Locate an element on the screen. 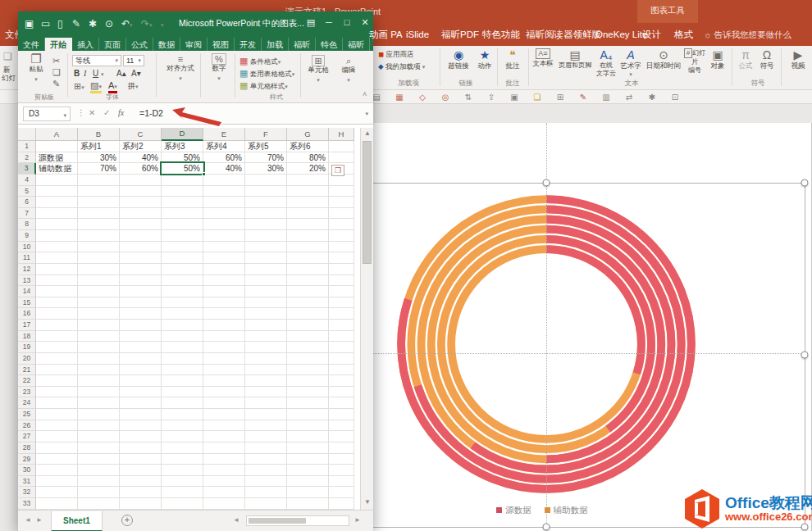  cell-G9 is located at coordinates (308, 236).